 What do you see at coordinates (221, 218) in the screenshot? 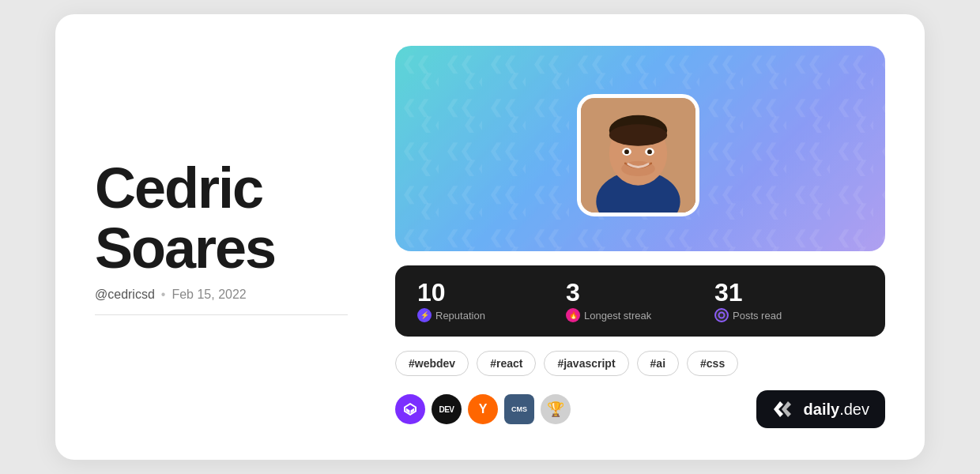
I see `user-name: Cedric Soares` at bounding box center [221, 218].